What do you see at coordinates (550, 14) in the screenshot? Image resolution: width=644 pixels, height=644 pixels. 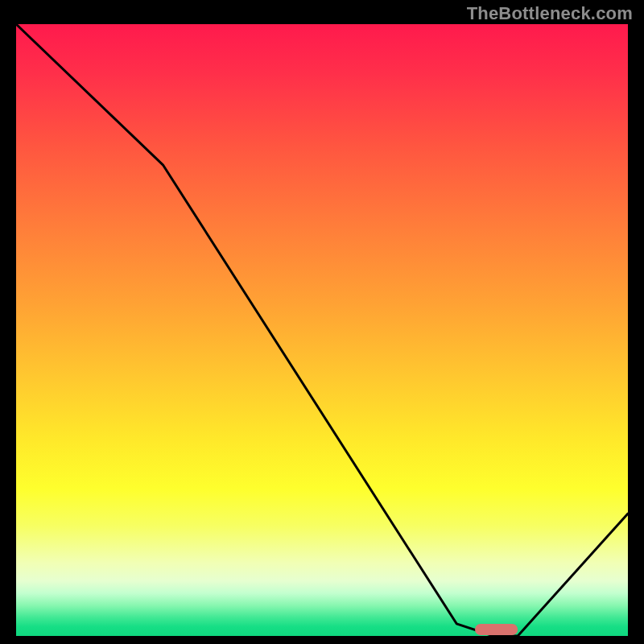 I see `watermark-text: TheBottleneck.com` at bounding box center [550, 14].